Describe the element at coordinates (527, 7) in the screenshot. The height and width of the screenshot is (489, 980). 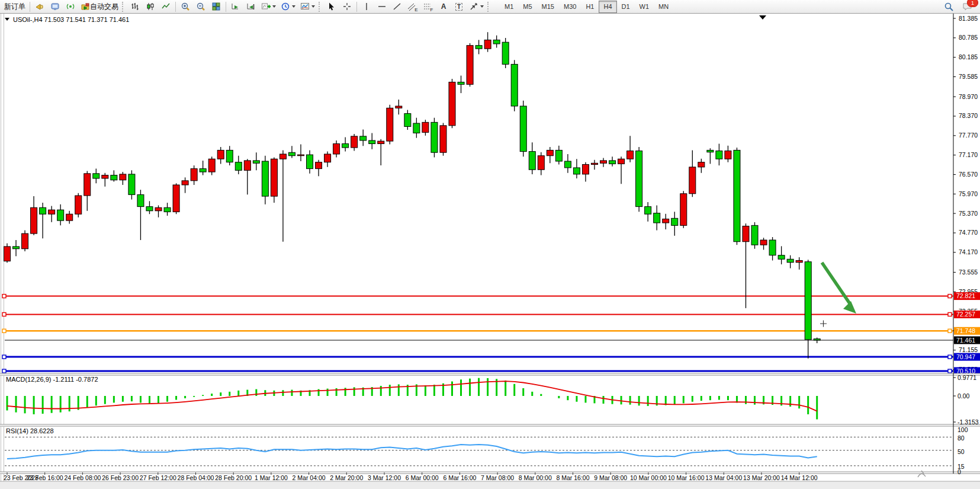
I see `timeframe-button-M5: M5` at that location.